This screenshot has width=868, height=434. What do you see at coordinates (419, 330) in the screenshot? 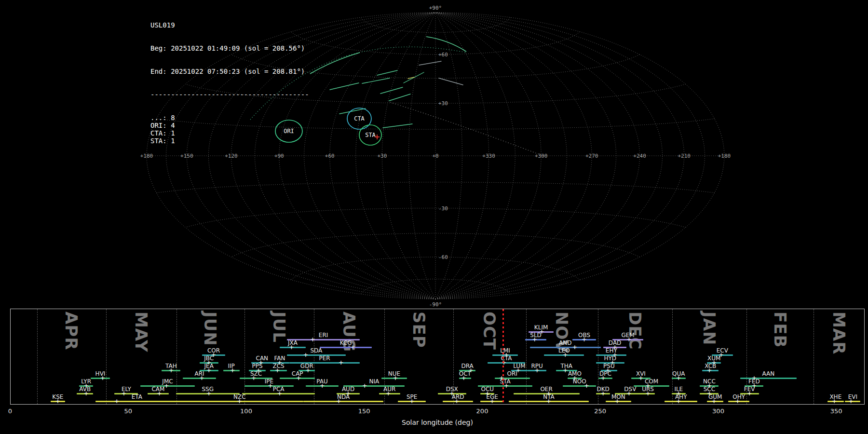
I see `month-label: SEP` at bounding box center [419, 330].